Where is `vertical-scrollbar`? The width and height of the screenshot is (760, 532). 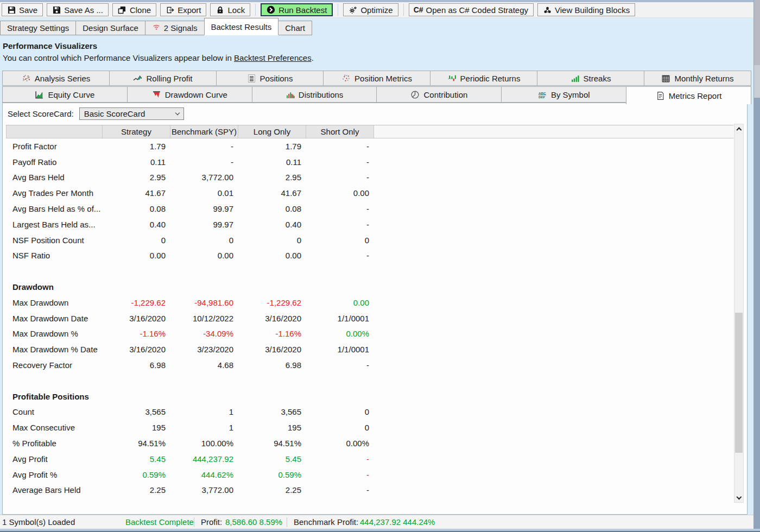 vertical-scrollbar is located at coordinates (739, 313).